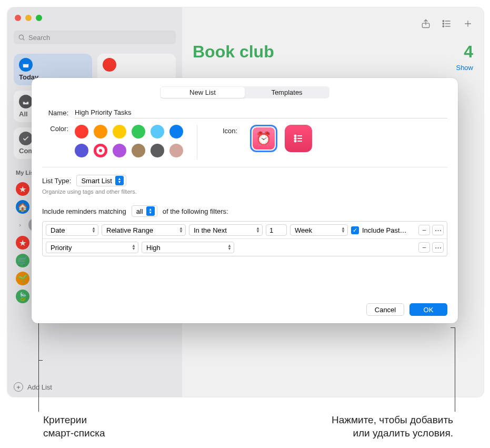  Describe the element at coordinates (82, 151) in the screenshot. I see `color-swatch-purple` at that location.